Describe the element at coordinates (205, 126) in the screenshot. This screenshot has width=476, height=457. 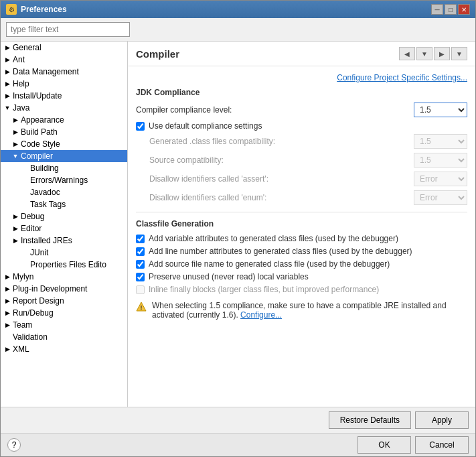
I see `use-default-label: Use default compliance settings` at that location.